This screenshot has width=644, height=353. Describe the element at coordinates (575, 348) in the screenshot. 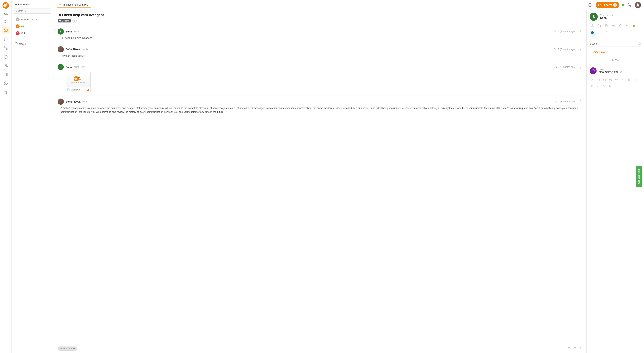

I see `transfer-icon` at that location.